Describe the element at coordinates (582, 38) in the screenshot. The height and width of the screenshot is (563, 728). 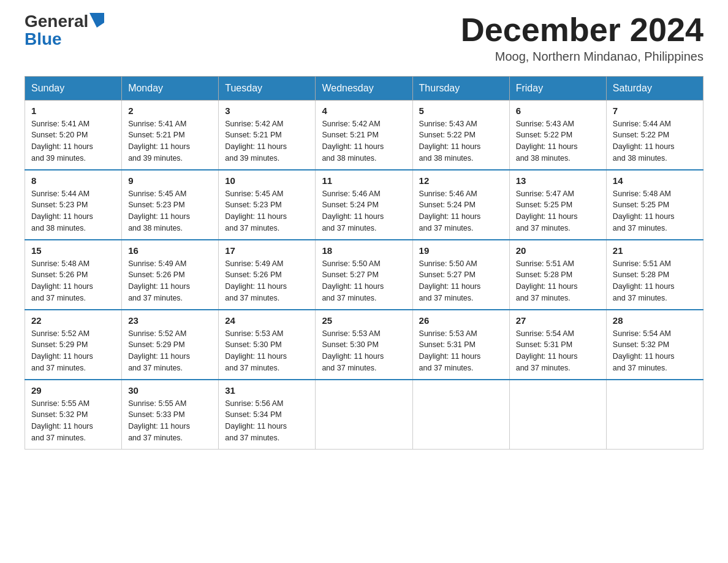
I see `title-block: December 2024 Moog, Northern Mindanao, P…` at that location.